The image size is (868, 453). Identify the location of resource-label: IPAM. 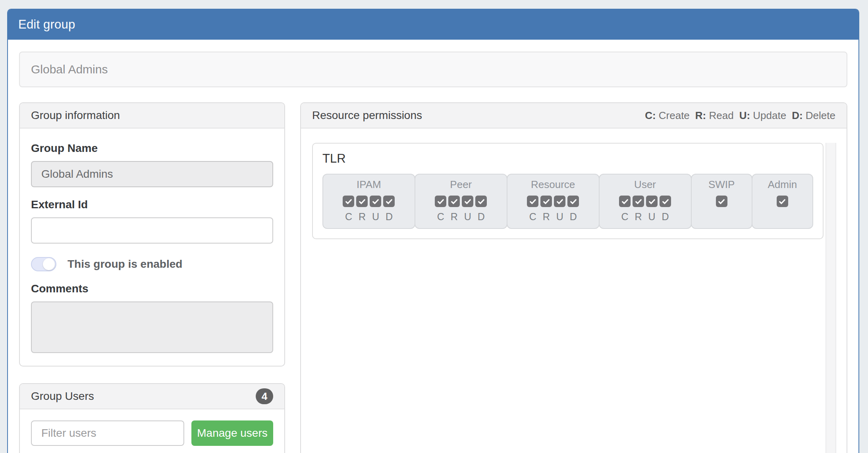
(369, 185).